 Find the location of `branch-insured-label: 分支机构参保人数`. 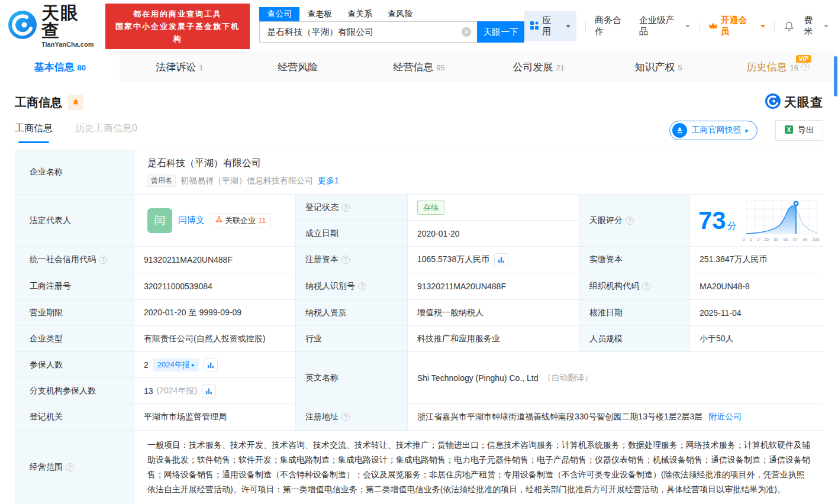

branch-insured-label: 分支机构参保人数 is located at coordinates (75, 390).